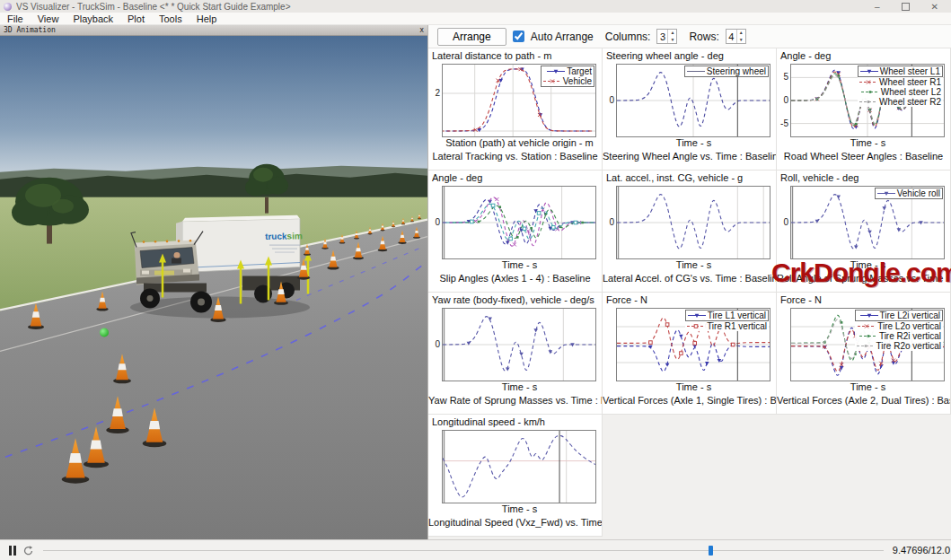  I want to click on plot-panel-roll-angle: Roll, vehicle - deg0Vehicle rollTime - s…, so click(864, 232).